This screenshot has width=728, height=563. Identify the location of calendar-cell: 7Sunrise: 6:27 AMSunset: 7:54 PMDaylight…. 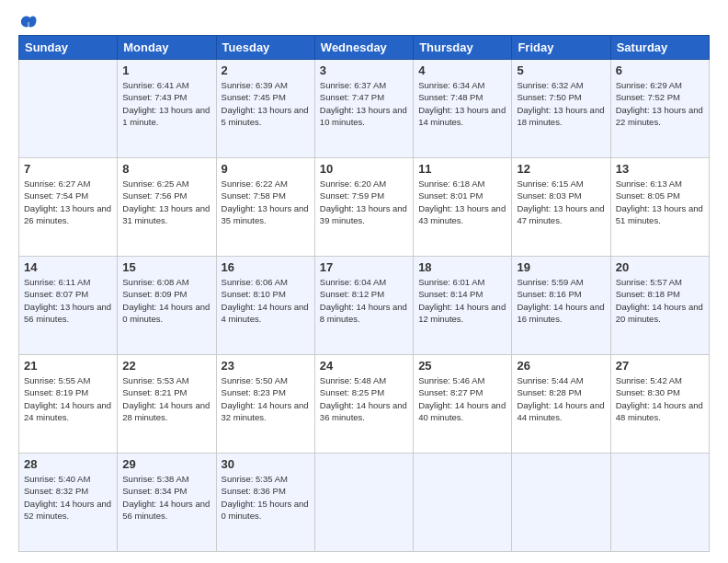
(68, 208).